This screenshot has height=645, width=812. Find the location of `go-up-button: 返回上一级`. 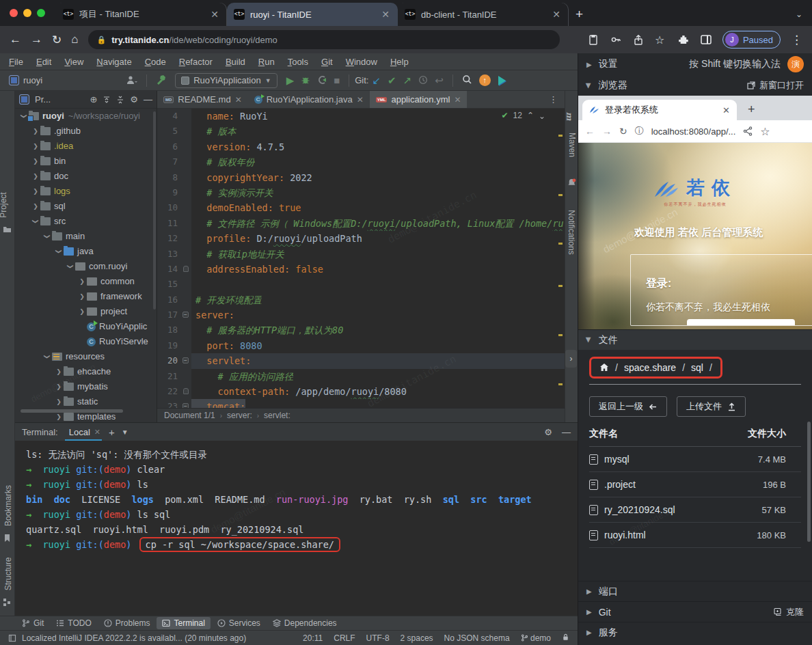

go-up-button: 返回上一级 is located at coordinates (628, 407).